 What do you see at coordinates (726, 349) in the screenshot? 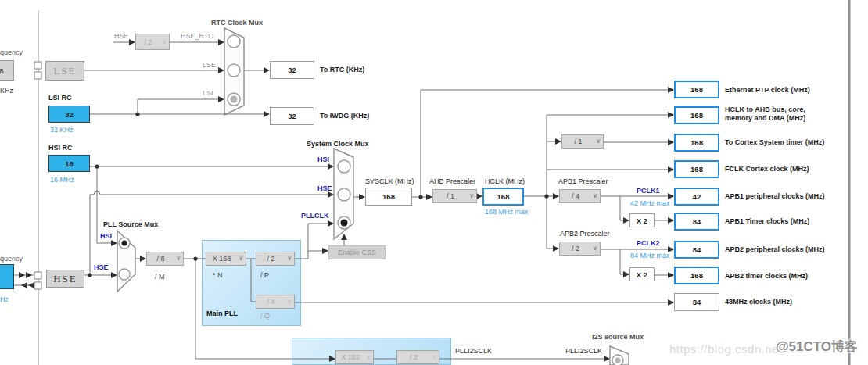
I see `csdn-watermark: https://blog.csdn.net` at bounding box center [726, 349].